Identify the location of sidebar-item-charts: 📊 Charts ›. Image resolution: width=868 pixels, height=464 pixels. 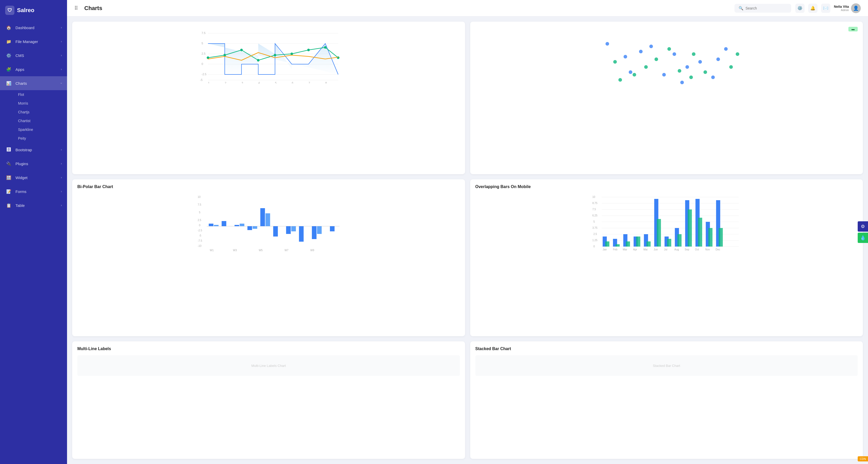
(34, 83).